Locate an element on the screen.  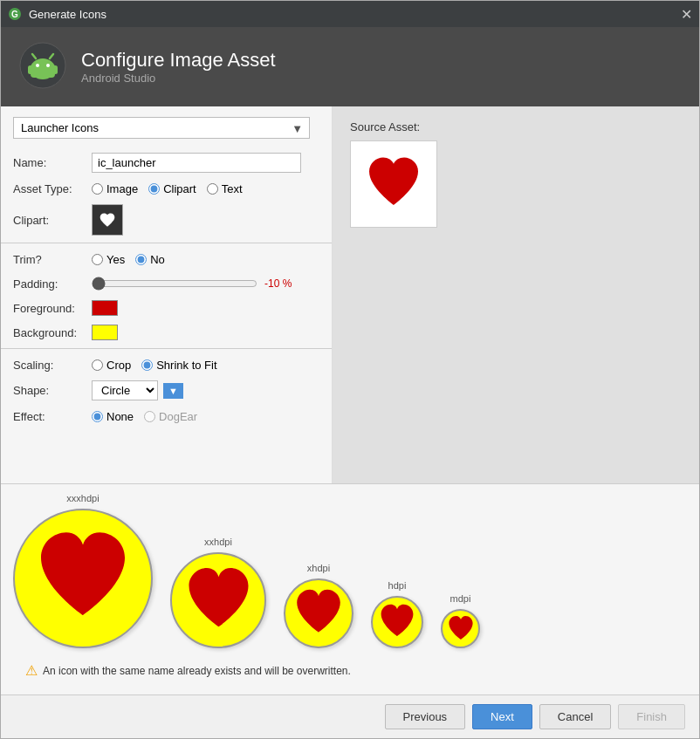
name-row: Name: is located at coordinates (166, 162).